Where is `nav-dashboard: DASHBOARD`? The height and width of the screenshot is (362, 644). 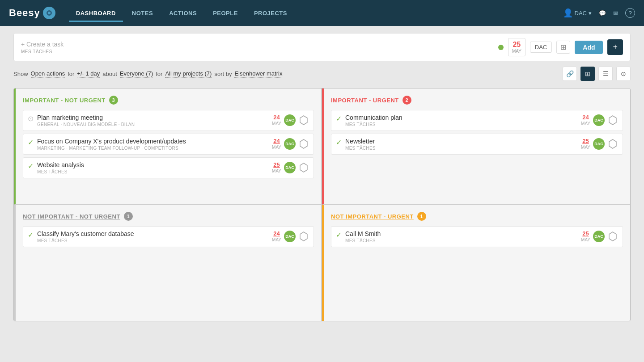
nav-dashboard: DASHBOARD is located at coordinates (96, 13).